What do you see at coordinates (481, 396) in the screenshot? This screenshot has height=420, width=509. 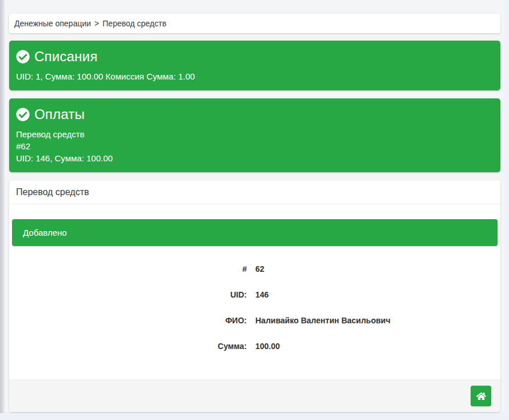 I see `home-button` at bounding box center [481, 396].